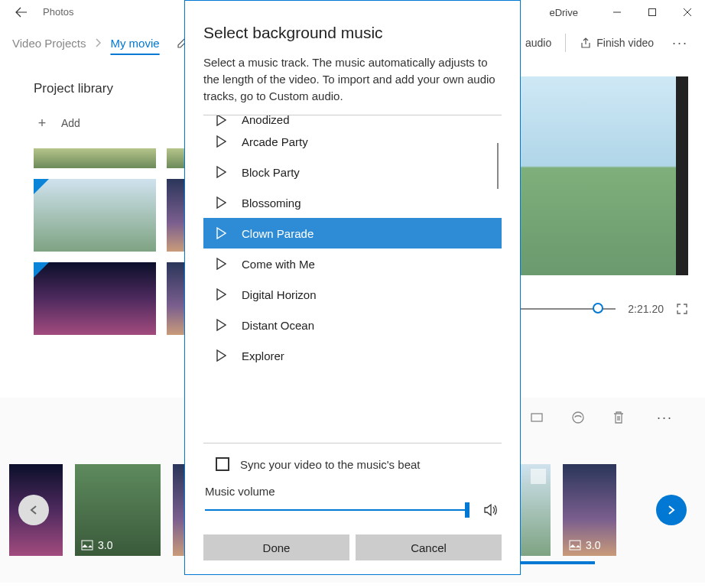 This screenshot has height=588, width=705. Describe the element at coordinates (352, 547) in the screenshot. I see `dialog-buttons: Done Cancel` at that location.